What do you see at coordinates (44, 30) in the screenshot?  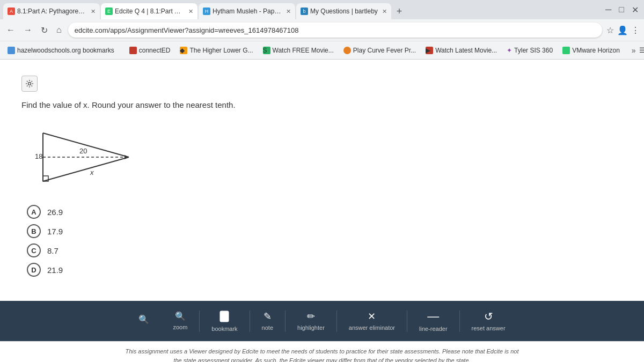 I see `reload-button: ↻` at bounding box center [44, 30].